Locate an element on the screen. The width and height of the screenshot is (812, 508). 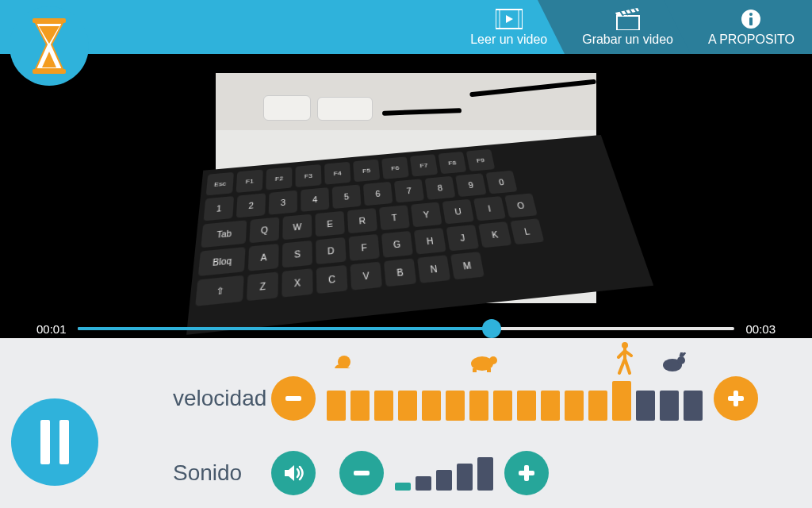
speed-meter is located at coordinates (515, 398).